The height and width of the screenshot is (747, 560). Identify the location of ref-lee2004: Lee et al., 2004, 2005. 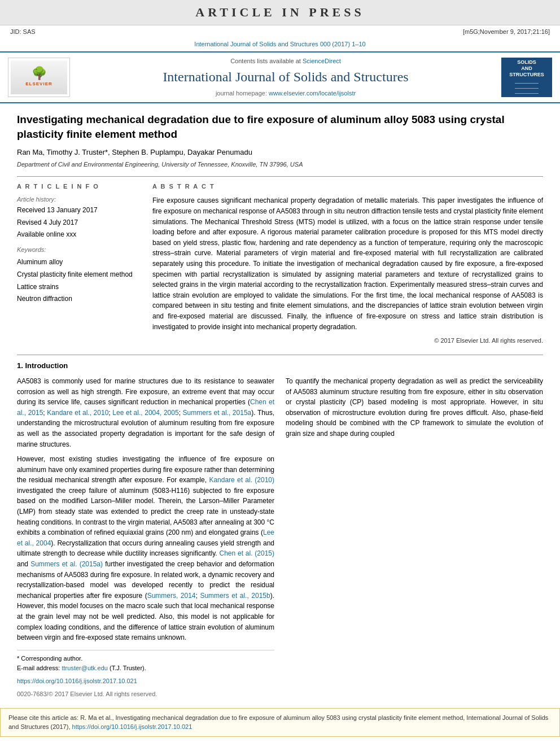
(146, 413).